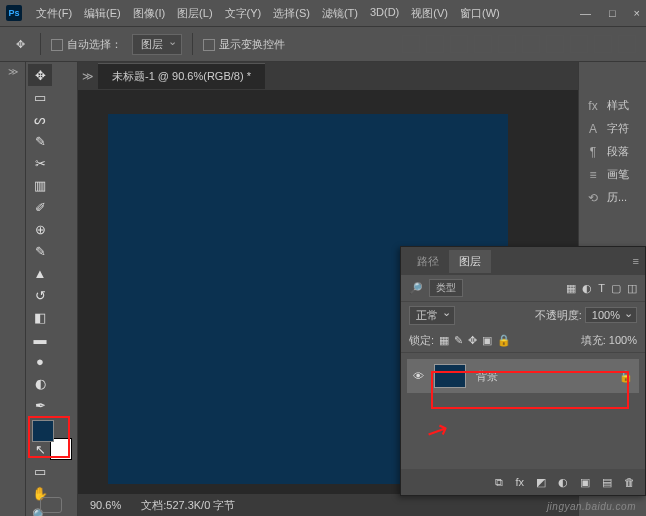 Image resolution: width=646 pixels, height=516 pixels. Describe the element at coordinates (592, 506) in the screenshot. I see `watermark: jingyan.baidu.com` at that location.